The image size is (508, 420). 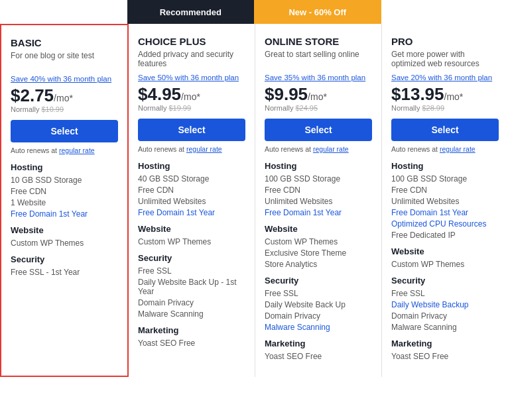 I want to click on normally-price: Normally $24.95, so click(x=318, y=108).